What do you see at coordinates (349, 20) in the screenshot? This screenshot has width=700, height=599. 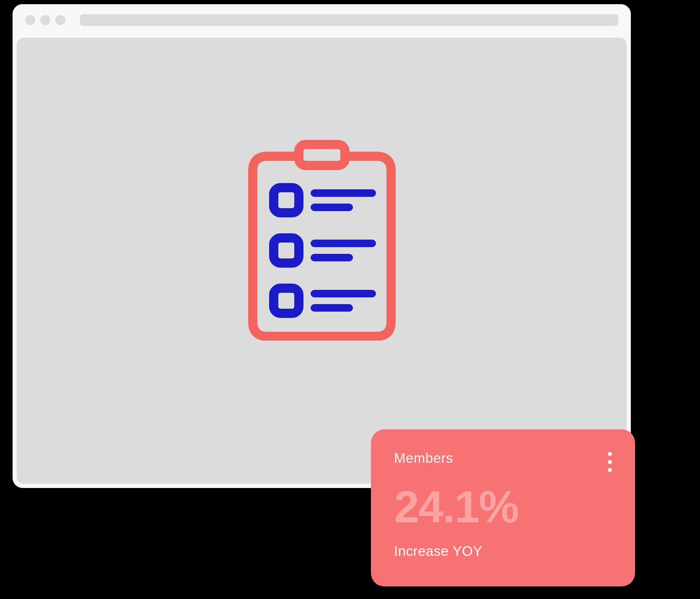 I see `address-bar` at bounding box center [349, 20].